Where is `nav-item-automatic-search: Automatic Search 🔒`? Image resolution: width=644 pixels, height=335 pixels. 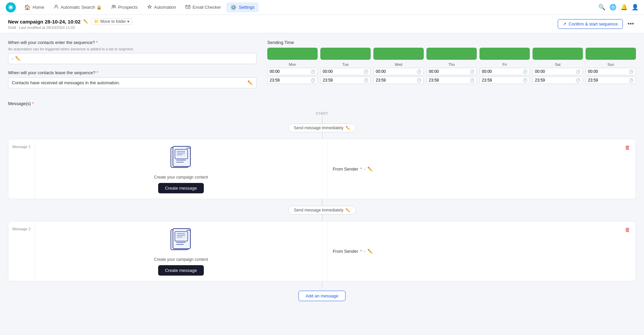 nav-item-automatic-search: Automatic Search 🔒 is located at coordinates (78, 7).